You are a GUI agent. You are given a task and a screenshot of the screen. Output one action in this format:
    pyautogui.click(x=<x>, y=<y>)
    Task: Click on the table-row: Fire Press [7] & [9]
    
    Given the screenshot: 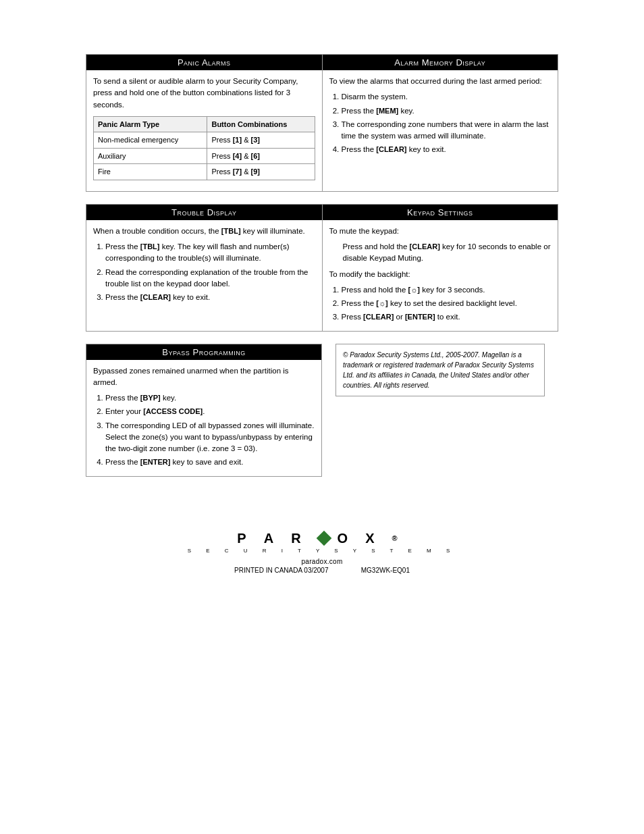 What is the action you would take?
    pyautogui.click(x=205, y=172)
    